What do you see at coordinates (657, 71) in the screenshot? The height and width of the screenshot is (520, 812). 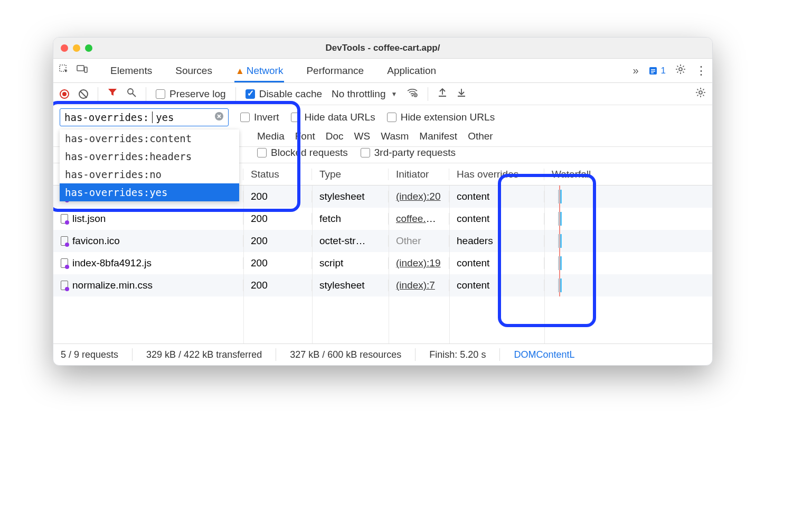 I see `issues-button: 1` at bounding box center [657, 71].